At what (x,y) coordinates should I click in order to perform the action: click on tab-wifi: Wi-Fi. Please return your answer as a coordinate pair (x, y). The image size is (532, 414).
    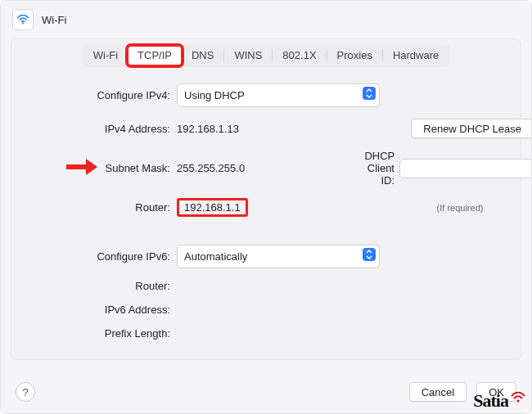
    Looking at the image, I should click on (106, 56).